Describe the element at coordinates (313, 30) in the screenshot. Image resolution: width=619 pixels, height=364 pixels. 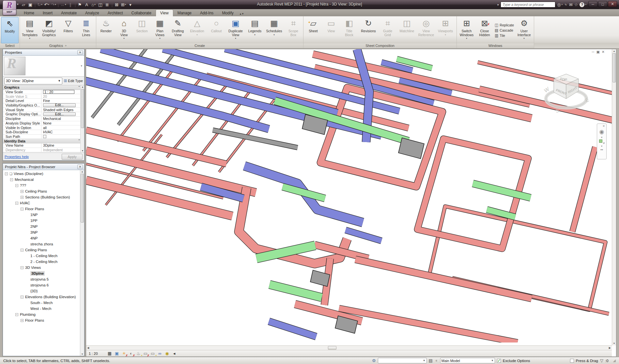
I see `sheet-button: ▱✦Sheet` at that location.